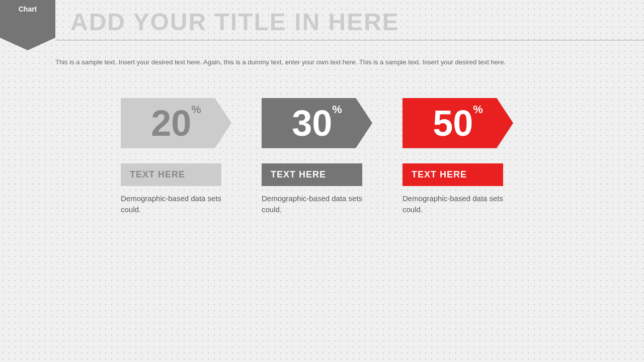 The image size is (644, 362). I want to click on description-3: Demographic-based data sets could., so click(455, 204).